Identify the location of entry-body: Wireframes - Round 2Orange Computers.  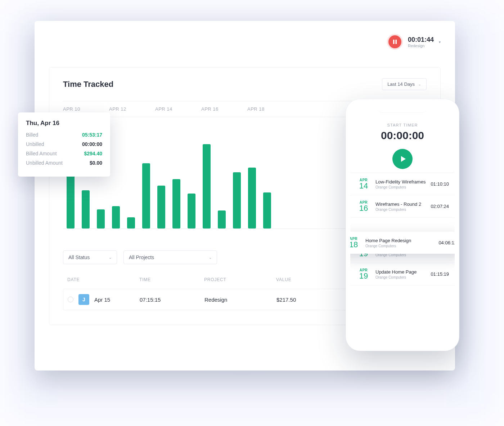
(401, 207).